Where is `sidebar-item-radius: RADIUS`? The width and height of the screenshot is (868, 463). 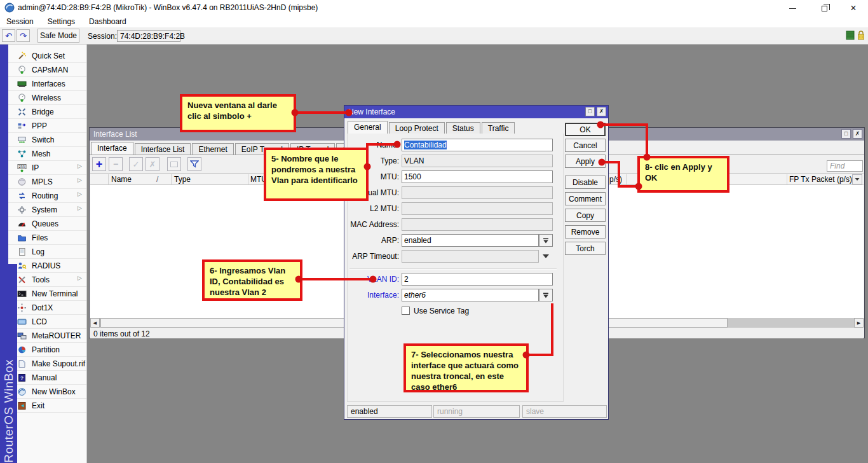
sidebar-item-radius: RADIUS is located at coordinates (47, 266).